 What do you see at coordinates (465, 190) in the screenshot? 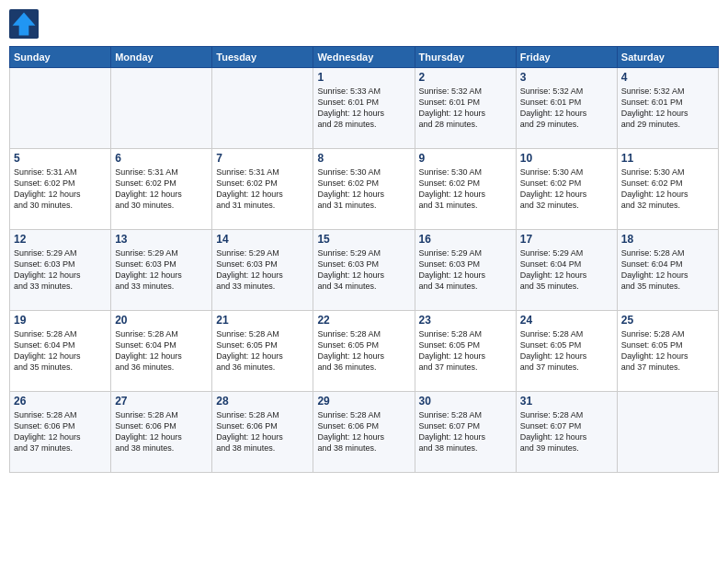
I see `calendar-cell: 9Sunrise: 5:30 AM Sunset: 6:02 PM Daylig…` at bounding box center [465, 190].